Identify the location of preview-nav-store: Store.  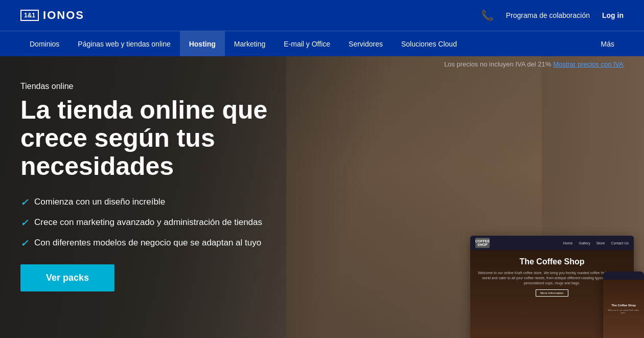
(601, 243).